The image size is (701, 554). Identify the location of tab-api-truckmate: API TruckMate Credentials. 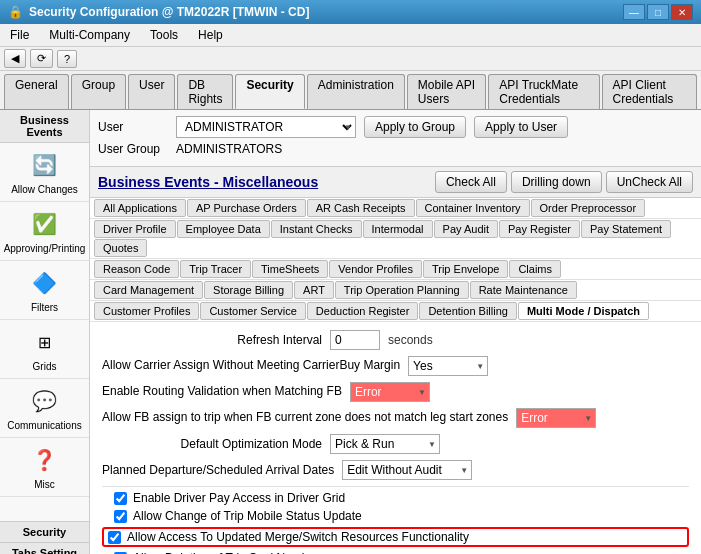
(544, 92).